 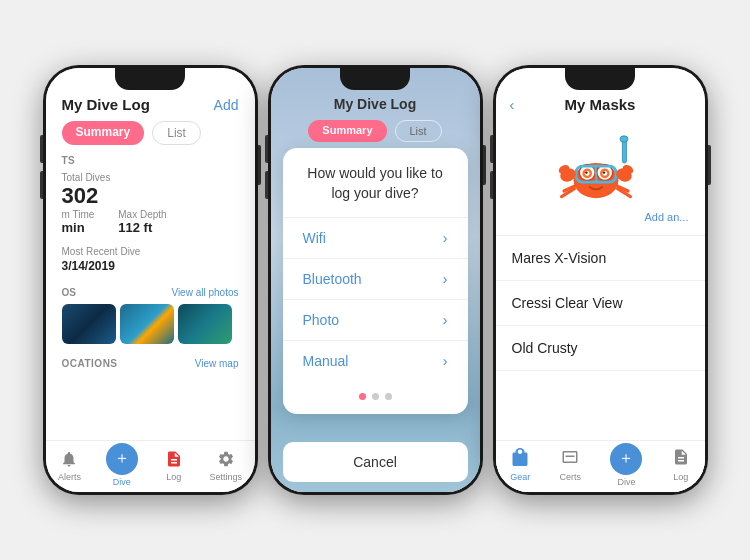 I want to click on manual-label: Manual, so click(x=326, y=361).